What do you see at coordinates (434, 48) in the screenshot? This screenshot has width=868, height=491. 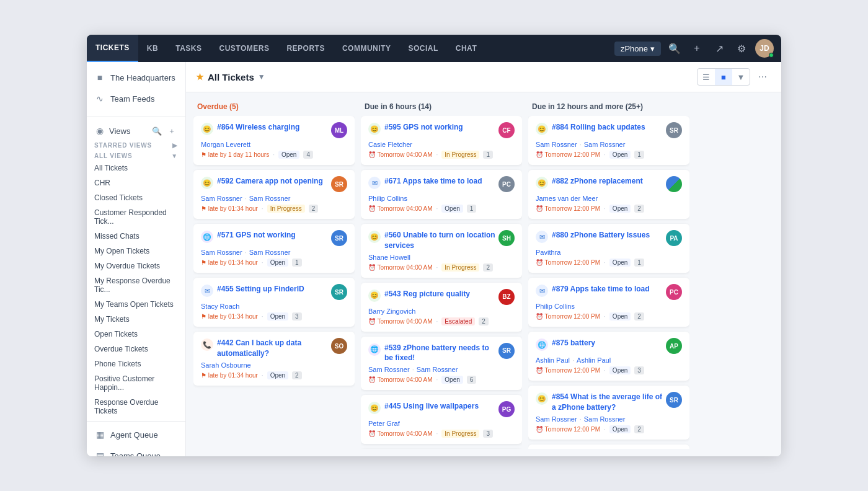 I see `top-nav: TICKETS KB TASKS CUSTOMERS REPORTS COMMU…` at bounding box center [434, 48].